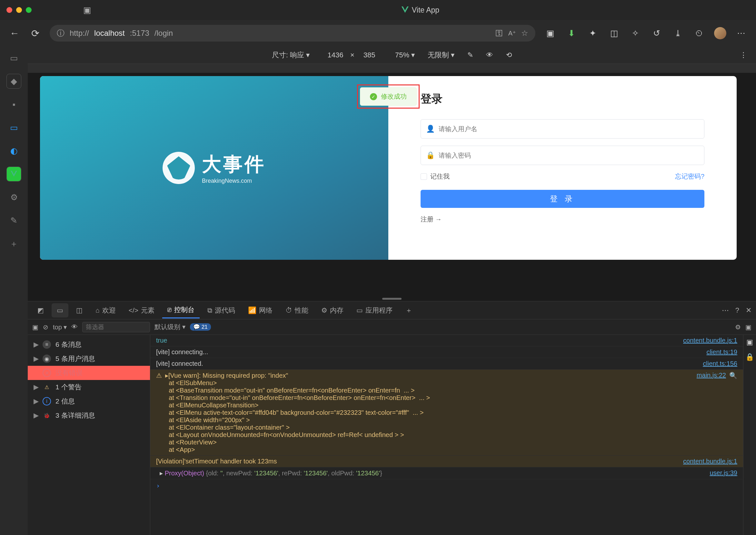 This screenshot has height=535, width=756. I want to click on log-warning: ⚠ ▸[Vue warn]: Missing required prop: "i…, so click(447, 412).